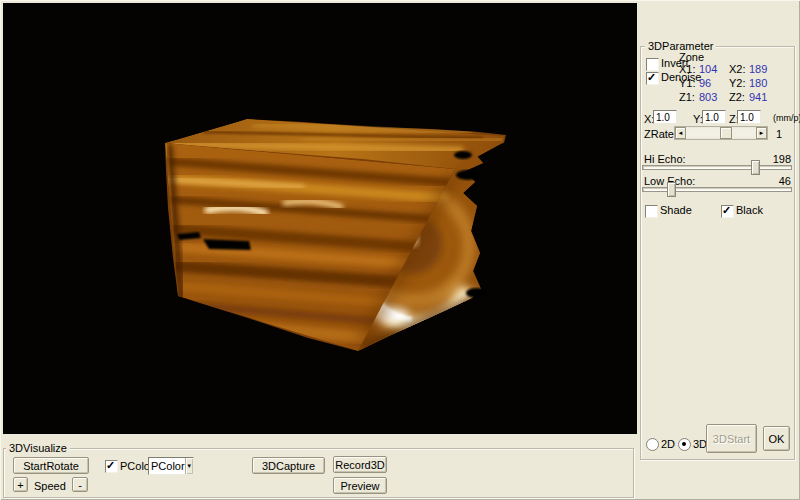 This screenshot has height=500, width=800. What do you see at coordinates (652, 444) in the screenshot?
I see `2d-radio` at bounding box center [652, 444].